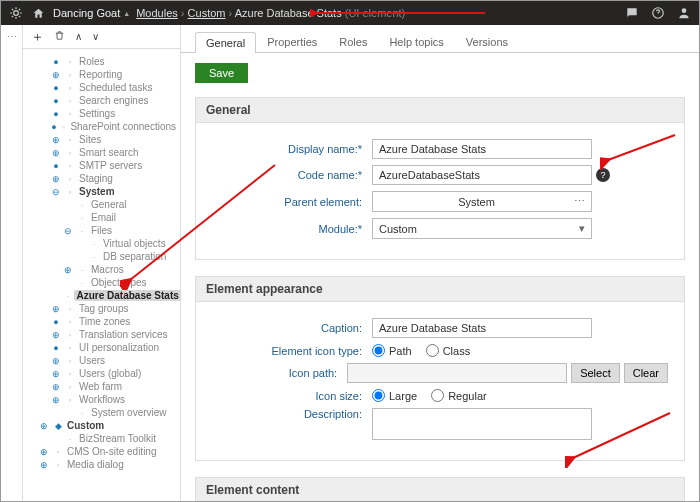 Image resolution: width=700 pixels, height=502 pixels. I want to click on tree-tag-groups: ⊕◦Tag groups, so click(100, 308).